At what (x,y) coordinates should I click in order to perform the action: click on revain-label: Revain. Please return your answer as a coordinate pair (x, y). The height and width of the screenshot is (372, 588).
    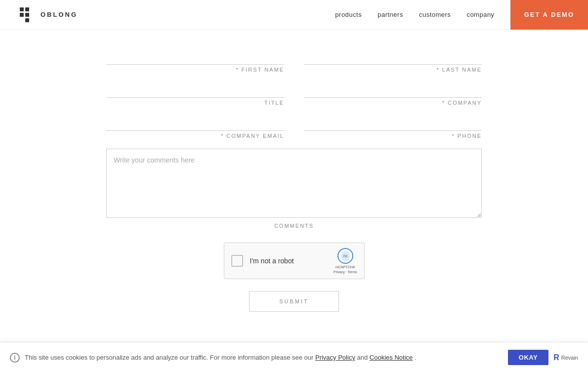
    Looking at the image, I should click on (570, 358).